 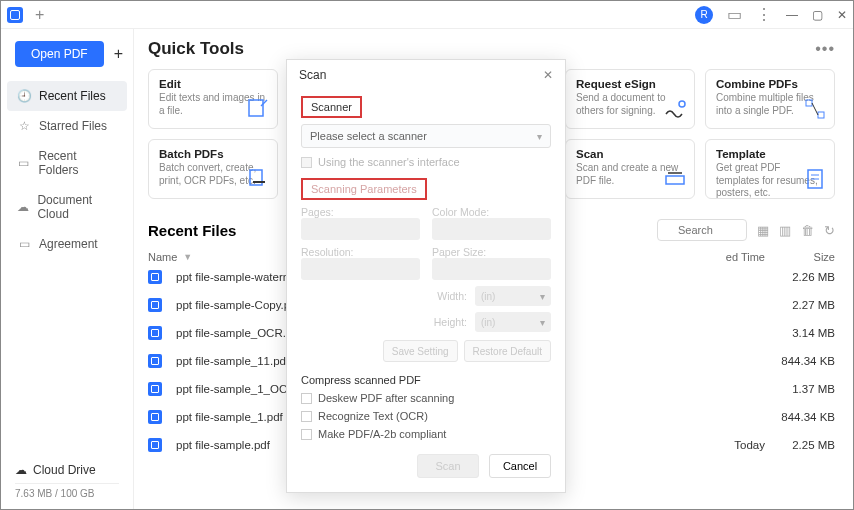 I want to click on sidebar-item-starred-files: ☆Starred Files, so click(x=67, y=126).